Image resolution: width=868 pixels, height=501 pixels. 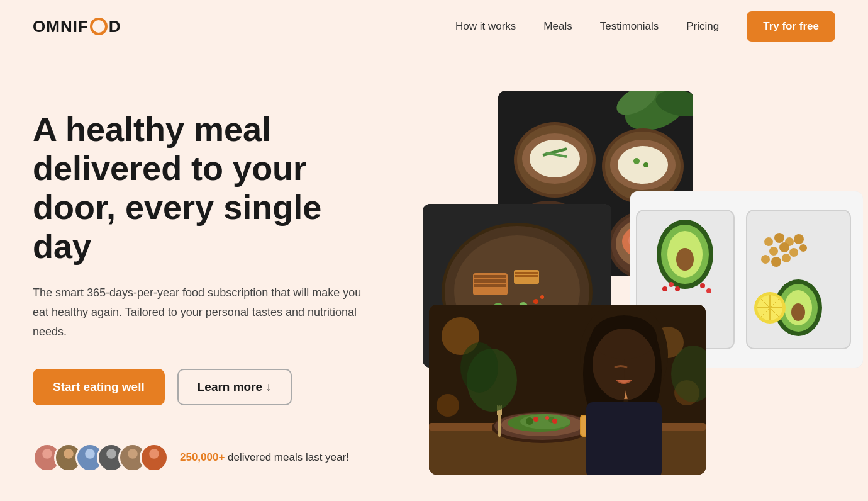 What do you see at coordinates (630, 26) in the screenshot?
I see `nav-testimonials: Testimonials` at bounding box center [630, 26].